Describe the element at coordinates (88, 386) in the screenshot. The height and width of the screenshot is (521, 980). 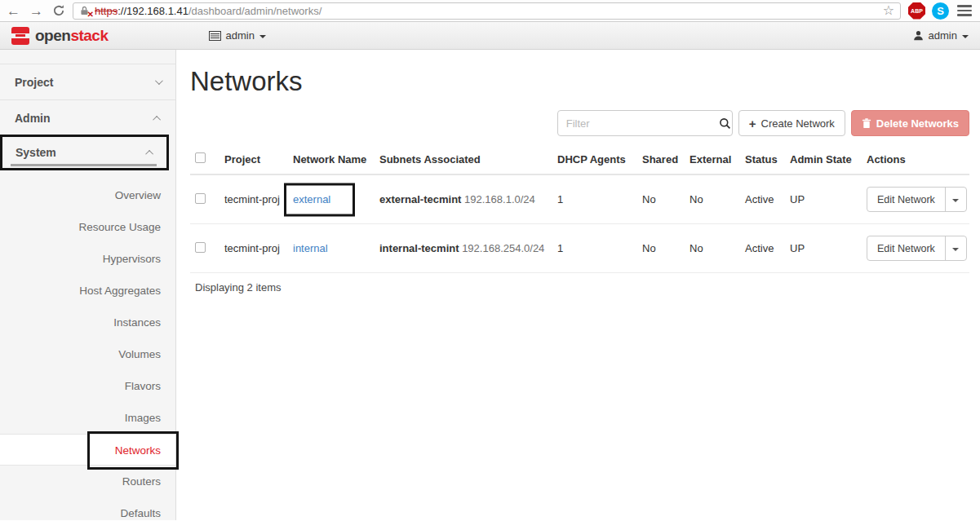
I see `sidebar-item-flavors: Flavors` at that location.